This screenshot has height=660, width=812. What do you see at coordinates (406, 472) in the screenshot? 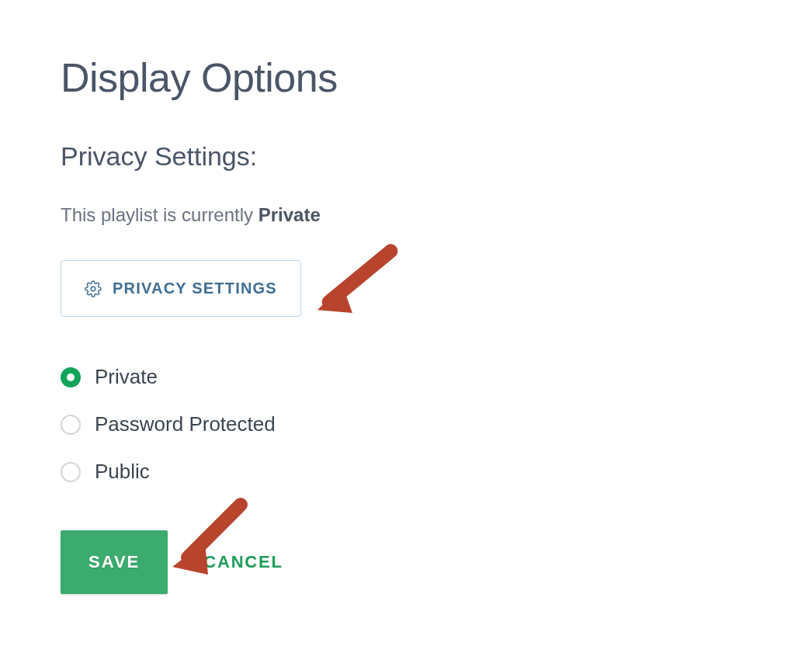
I see `radio-option-public: Public` at bounding box center [406, 472].